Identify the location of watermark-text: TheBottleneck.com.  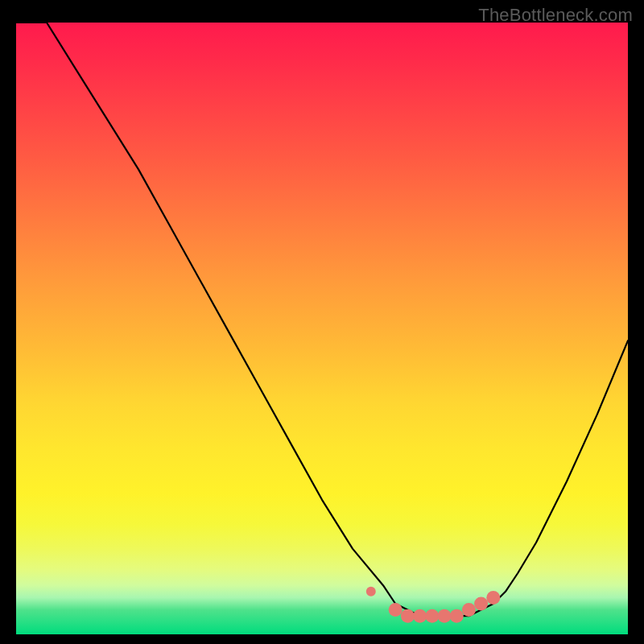
(555, 15).